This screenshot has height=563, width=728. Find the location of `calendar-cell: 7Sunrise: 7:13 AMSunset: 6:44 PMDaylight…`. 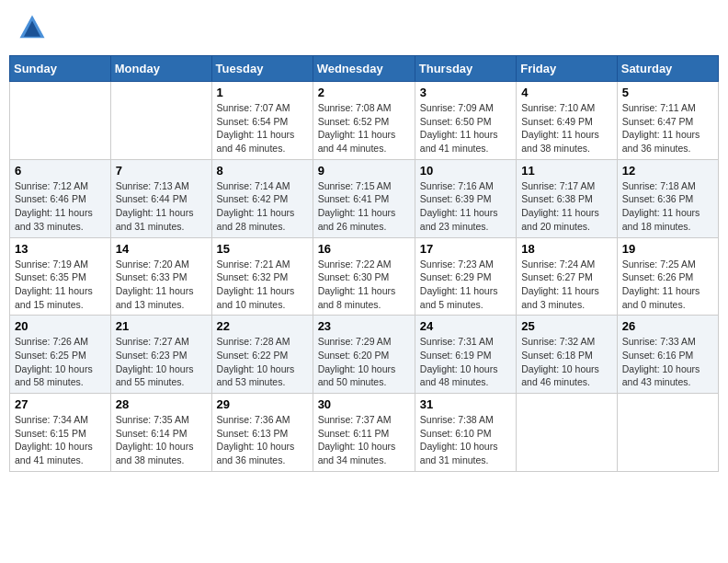

calendar-cell: 7Sunrise: 7:13 AMSunset: 6:44 PMDaylight… is located at coordinates (161, 199).